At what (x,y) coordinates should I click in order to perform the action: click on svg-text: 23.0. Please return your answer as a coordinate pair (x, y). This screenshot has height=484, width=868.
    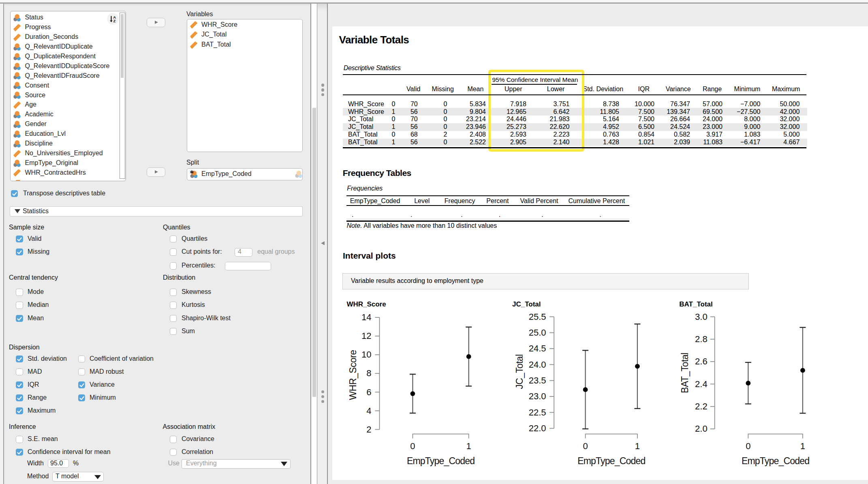
    Looking at the image, I should click on (537, 396).